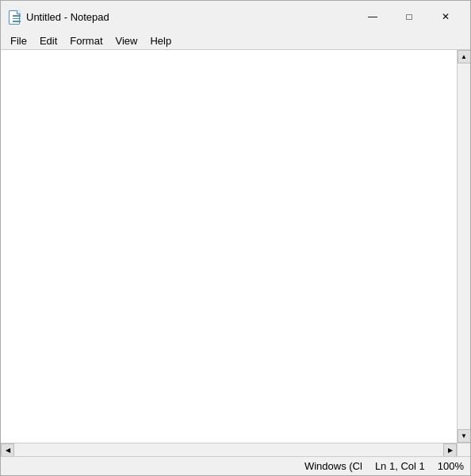  Describe the element at coordinates (228, 449) in the screenshot. I see `horizontal-scrollbar: ◀ ▶` at that location.